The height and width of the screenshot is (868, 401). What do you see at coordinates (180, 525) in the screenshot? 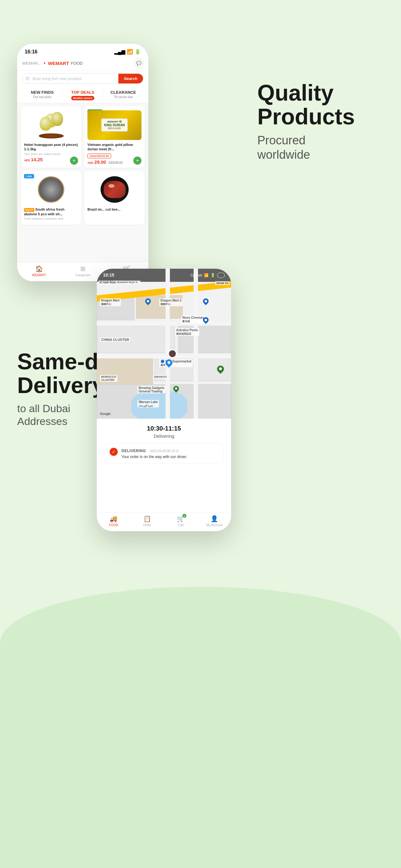
I see `cart-nav2-label: Cart` at bounding box center [180, 525].